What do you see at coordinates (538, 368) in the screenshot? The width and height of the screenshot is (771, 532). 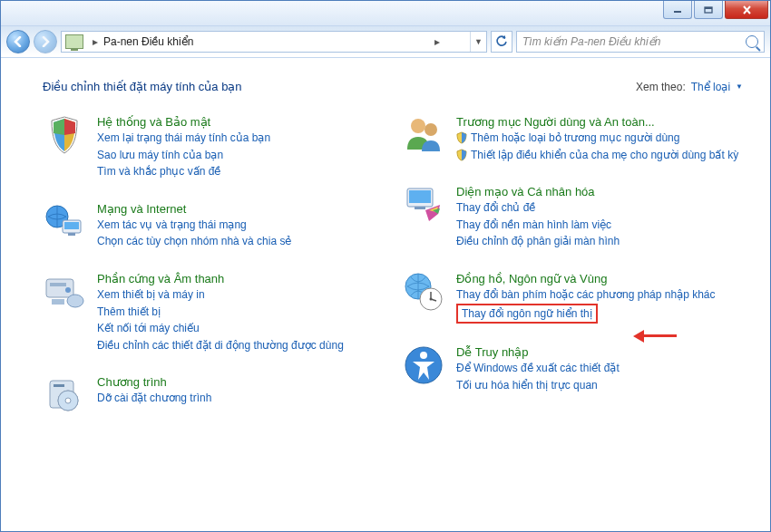 I see `category-sublink: Để Windows đề xuất các thiết đặt` at bounding box center [538, 368].